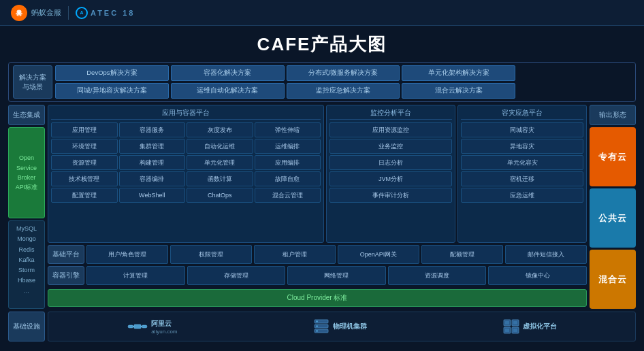  Describe the element at coordinates (152, 327) in the screenshot. I see `infra-aliyun: 阿里云 aliyun.com` at that location.